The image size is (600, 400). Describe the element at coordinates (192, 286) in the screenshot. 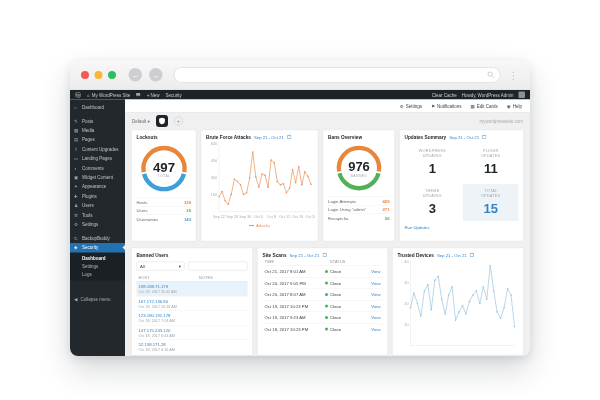

I see `banned-host-link: 198.188.71.179` at that location.